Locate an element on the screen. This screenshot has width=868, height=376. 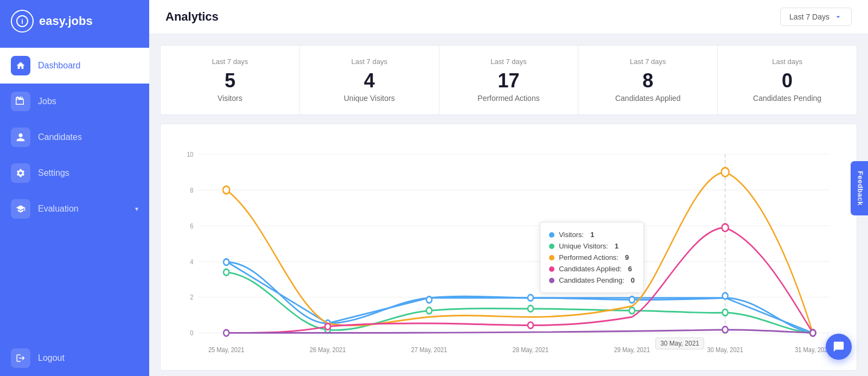
sidebar-nav: Dashboard Jobs Candidates is located at coordinates (75, 194).